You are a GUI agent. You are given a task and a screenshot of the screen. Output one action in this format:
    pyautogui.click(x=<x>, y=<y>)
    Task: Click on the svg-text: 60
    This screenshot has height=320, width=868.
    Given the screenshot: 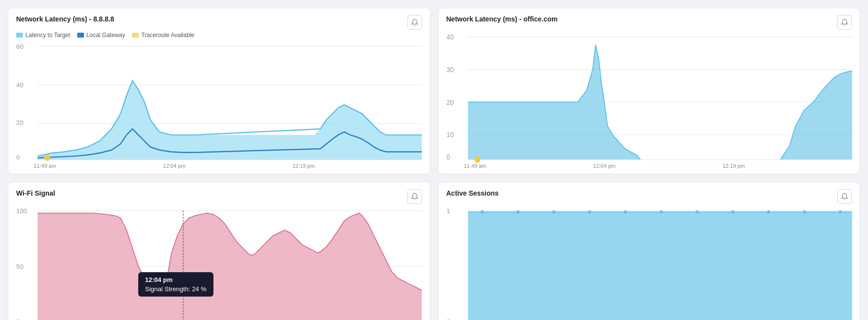 What is the action you would take?
    pyautogui.click(x=20, y=47)
    